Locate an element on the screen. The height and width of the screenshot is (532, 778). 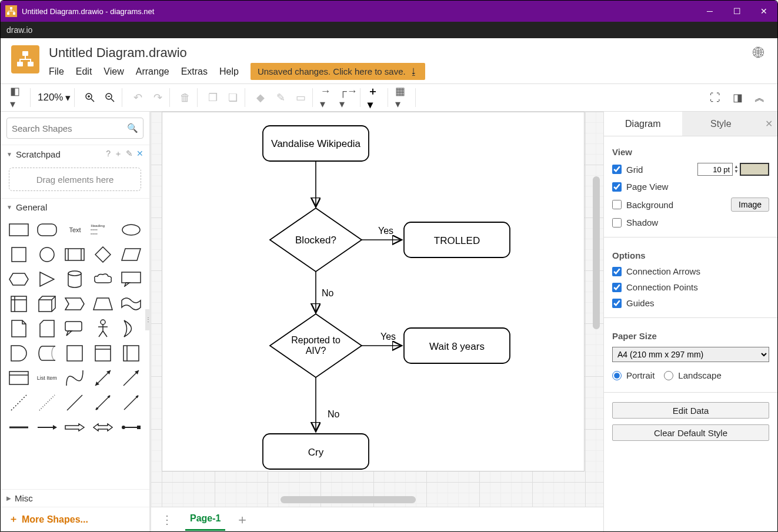
tab-style: Style is located at coordinates (721, 123).